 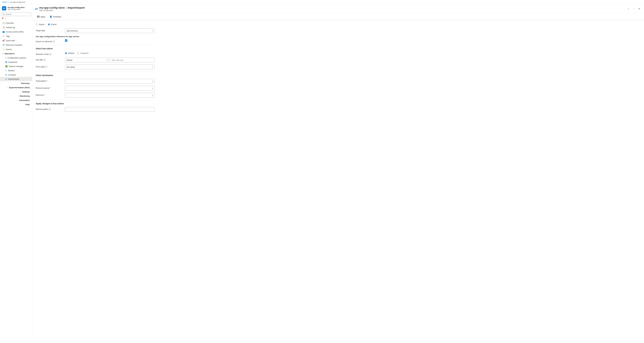 I want to click on from-label-select: (No label) ∨, so click(x=110, y=67).